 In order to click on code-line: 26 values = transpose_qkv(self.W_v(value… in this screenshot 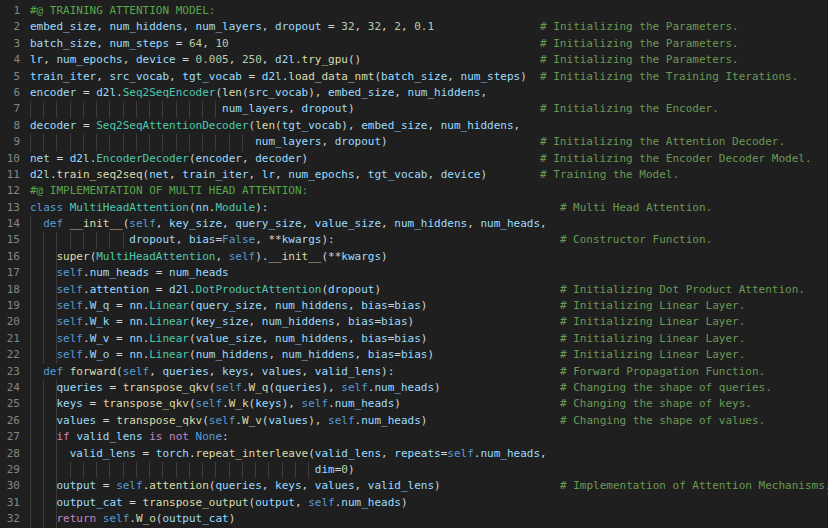, I will do `click(414, 421)`.